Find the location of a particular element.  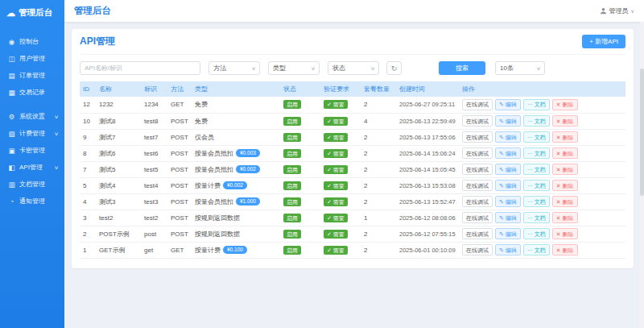

app-logo: ☁ 管理后台 is located at coordinates (32, 15).